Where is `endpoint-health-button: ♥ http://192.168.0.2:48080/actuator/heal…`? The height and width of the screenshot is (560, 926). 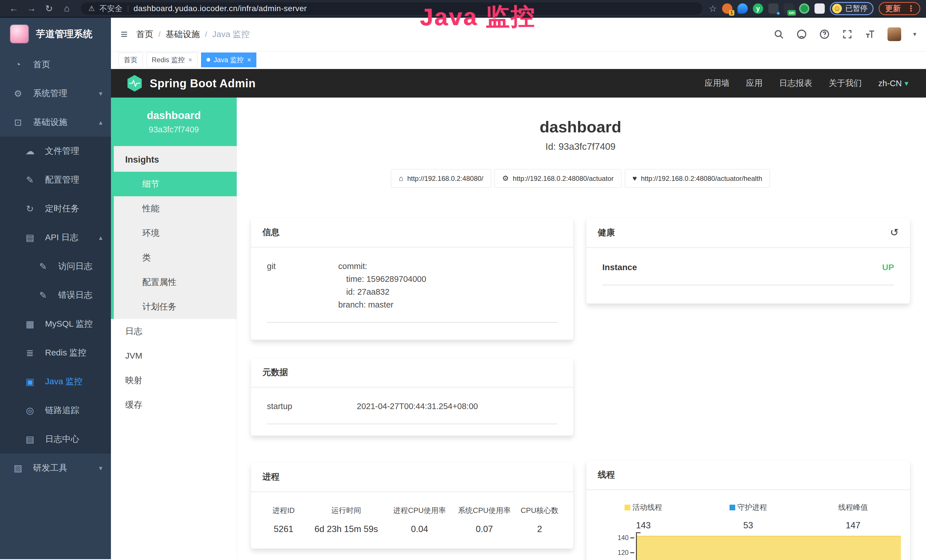 endpoint-health-button: ♥ http://192.168.0.2:48080/actuator/heal… is located at coordinates (698, 178).